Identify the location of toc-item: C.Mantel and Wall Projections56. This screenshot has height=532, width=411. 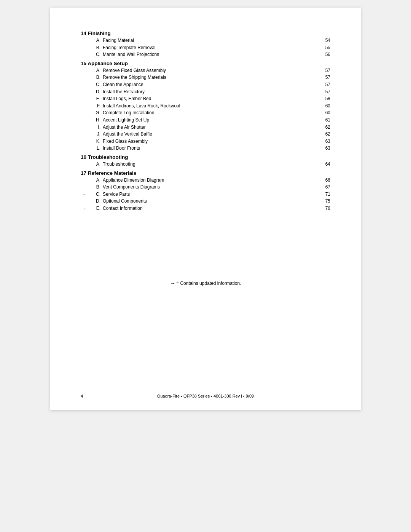
(211, 55).